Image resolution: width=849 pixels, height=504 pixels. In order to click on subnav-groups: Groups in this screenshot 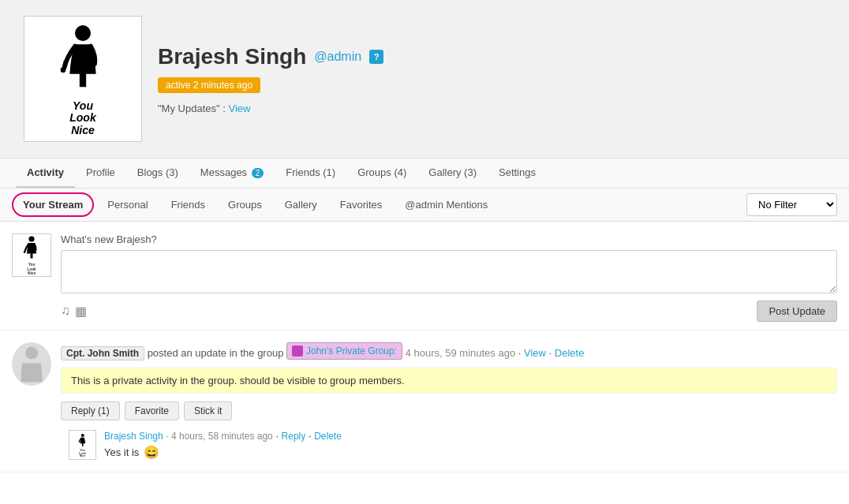, I will do `click(245, 205)`.